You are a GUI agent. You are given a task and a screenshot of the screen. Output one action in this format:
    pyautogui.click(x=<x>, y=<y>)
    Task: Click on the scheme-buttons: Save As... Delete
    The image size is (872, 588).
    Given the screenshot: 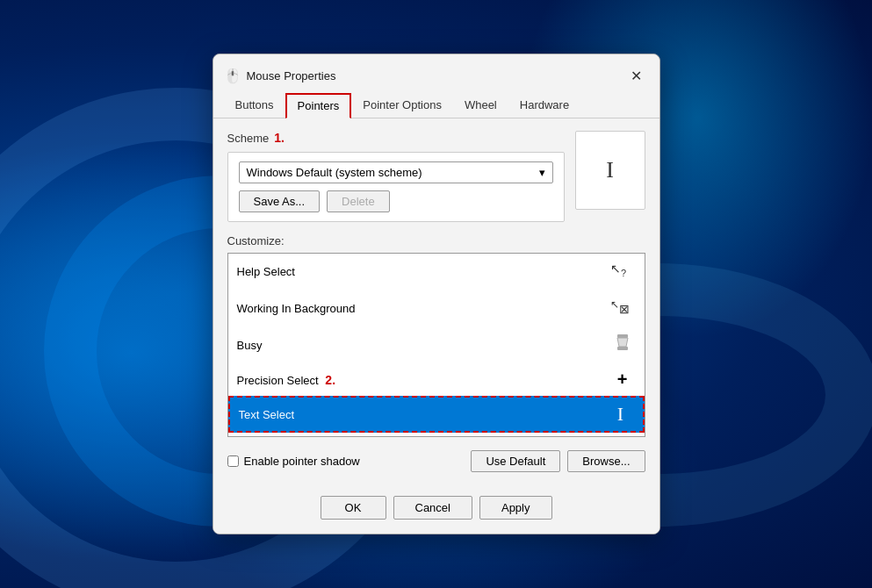 What is the action you would take?
    pyautogui.click(x=396, y=202)
    